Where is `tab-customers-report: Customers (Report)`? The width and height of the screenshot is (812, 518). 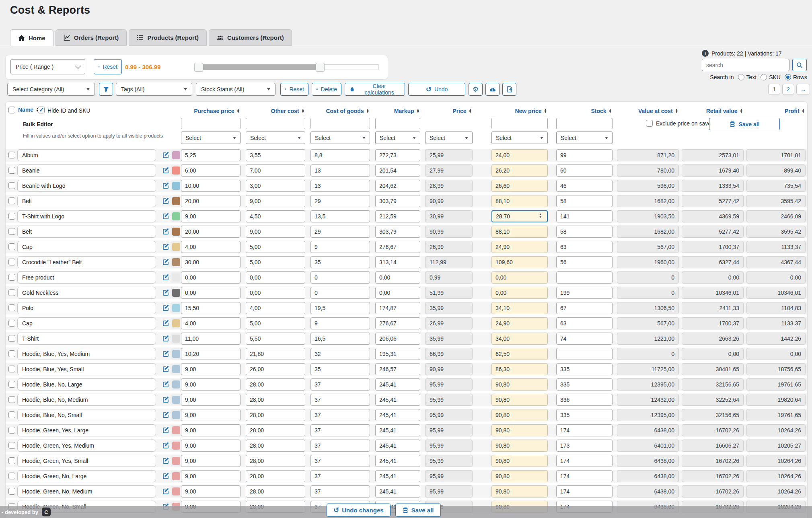
tab-customers-report: Customers (Report) is located at coordinates (250, 38).